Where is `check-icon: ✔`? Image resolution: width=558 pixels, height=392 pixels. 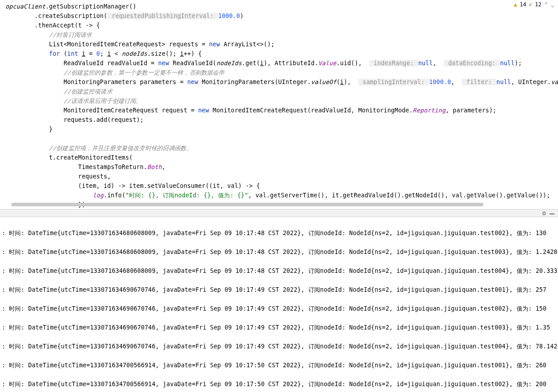
check-icon: ✔ is located at coordinates (531, 4).